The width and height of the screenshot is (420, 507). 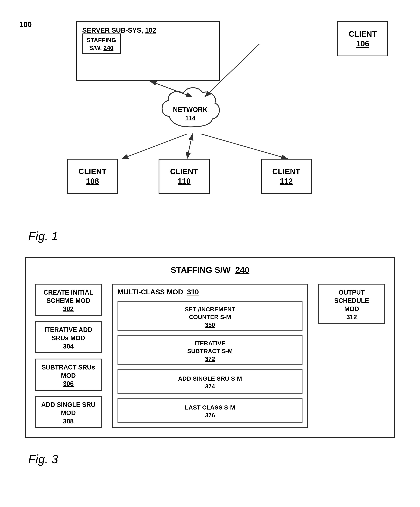 What do you see at coordinates (190, 110) in the screenshot?
I see `svg-text: NETWORK` at bounding box center [190, 110].